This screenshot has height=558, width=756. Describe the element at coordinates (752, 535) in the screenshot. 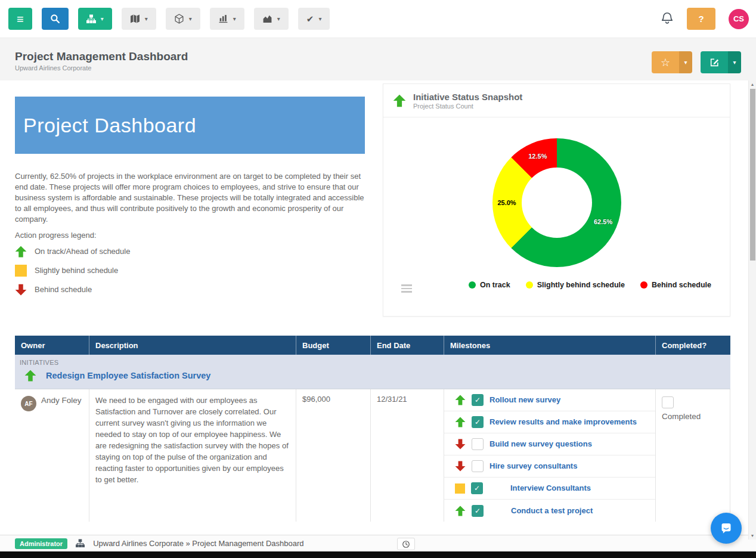

I see `scroll-down-arrow: ▼` at that location.